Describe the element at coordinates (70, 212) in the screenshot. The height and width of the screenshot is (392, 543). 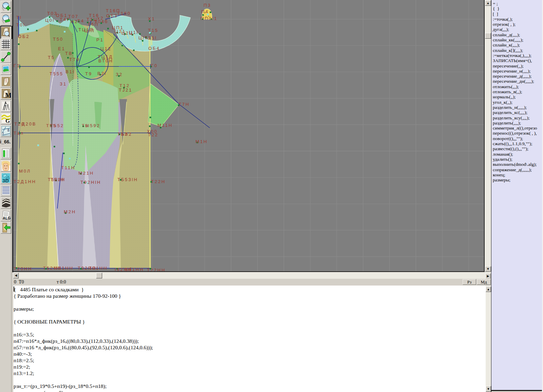
I see `svg-text: М2Н` at that location.